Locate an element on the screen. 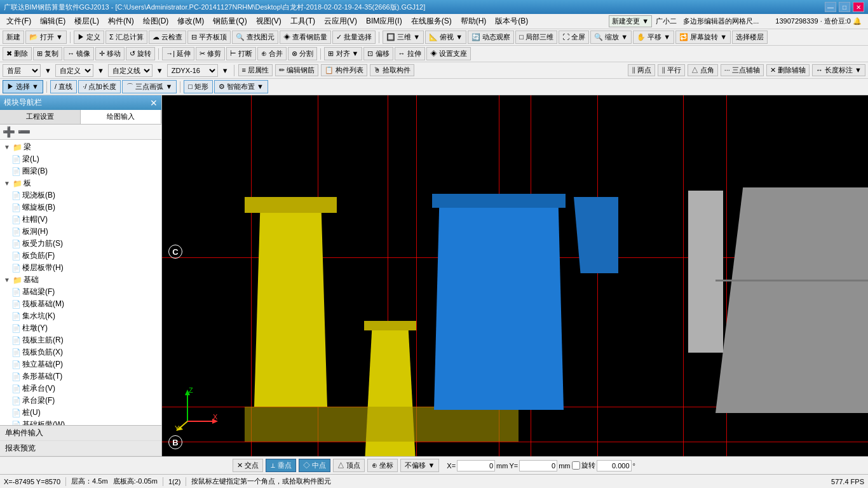 The height and width of the screenshot is (488, 868). cloud-check: ☁ 云检查 is located at coordinates (168, 37).